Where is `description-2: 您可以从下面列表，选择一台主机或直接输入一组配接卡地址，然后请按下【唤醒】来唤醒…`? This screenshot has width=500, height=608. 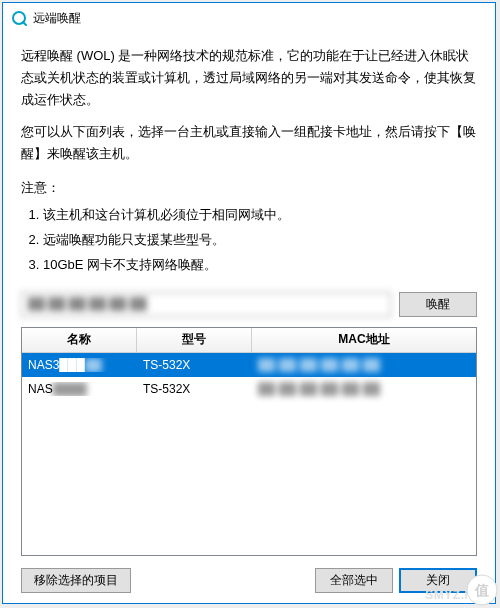 description-2: 您可以从下面列表，选择一台主机或直接输入一组配接卡地址，然后请按下【唤醒】来唤醒… is located at coordinates (249, 143).